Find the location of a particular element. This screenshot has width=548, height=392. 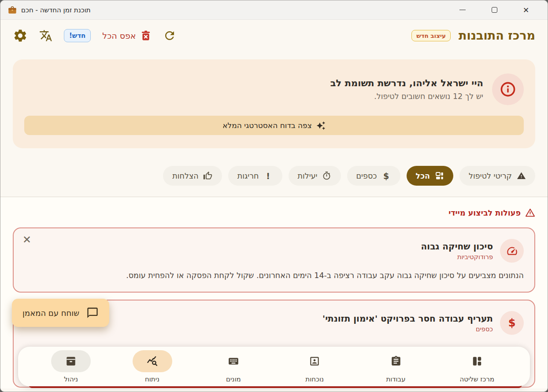

tasks-icon is located at coordinates (396, 361).